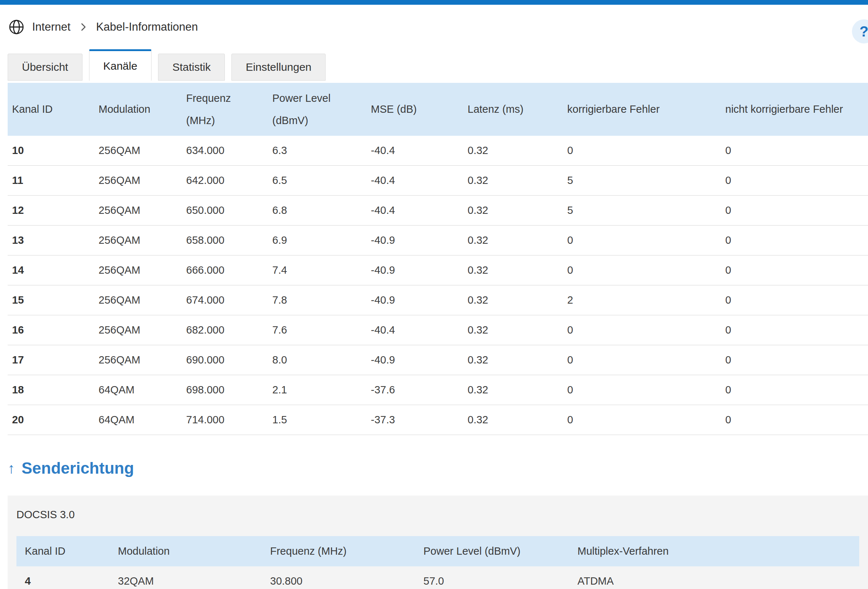  I want to click on table-cell: 642.000, so click(225, 180).